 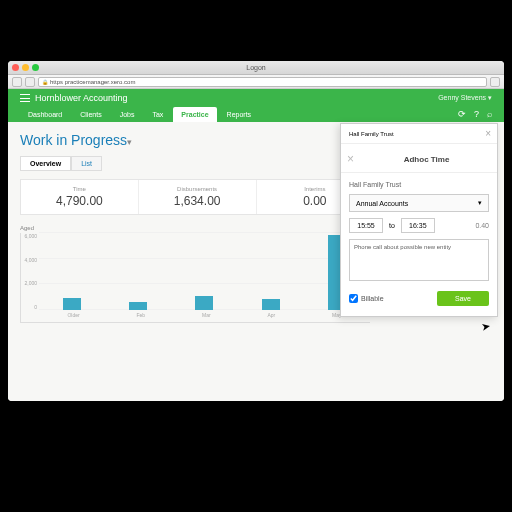 I want to click on brand-name: Hornblower Accounting, so click(x=82, y=98).